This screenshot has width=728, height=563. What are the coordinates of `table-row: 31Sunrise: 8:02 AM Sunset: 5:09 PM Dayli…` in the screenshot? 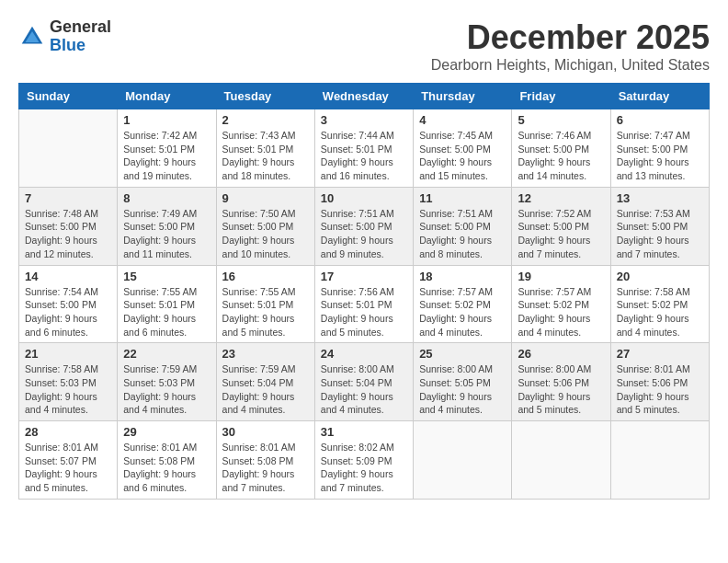 It's located at (364, 460).